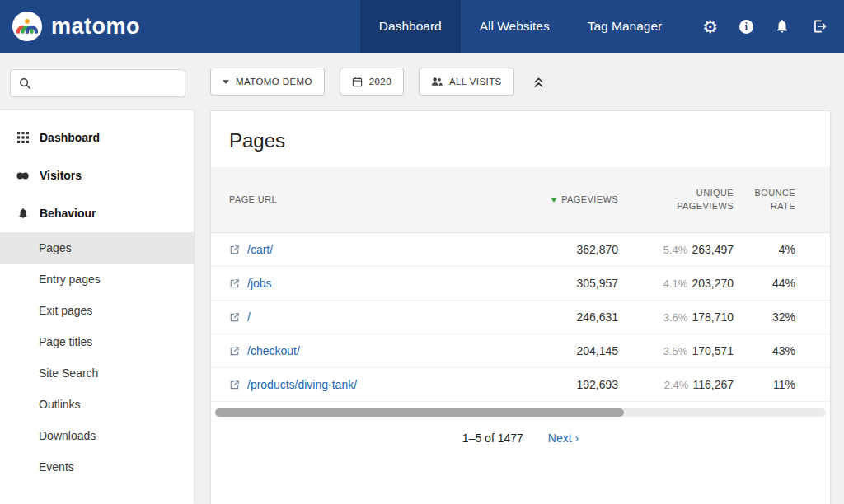  What do you see at coordinates (97, 310) in the screenshot?
I see `sidebar-item-exit-pages: Exit pages` at bounding box center [97, 310].